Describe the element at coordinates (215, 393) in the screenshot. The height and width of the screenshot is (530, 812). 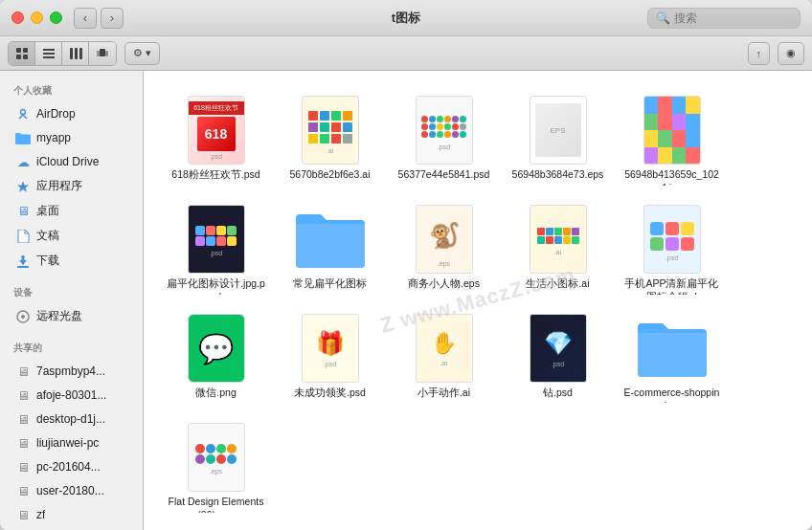
I see `file-name: 微信.png` at that location.